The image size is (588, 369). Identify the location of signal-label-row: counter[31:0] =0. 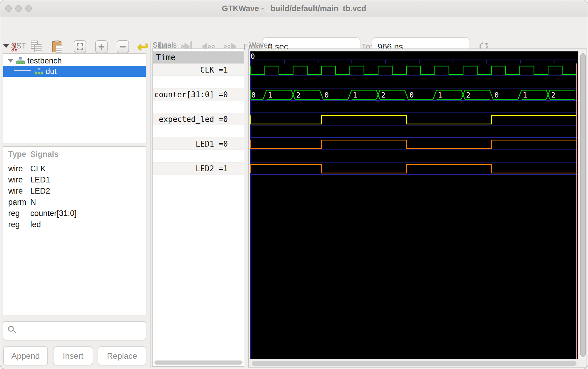
(198, 94).